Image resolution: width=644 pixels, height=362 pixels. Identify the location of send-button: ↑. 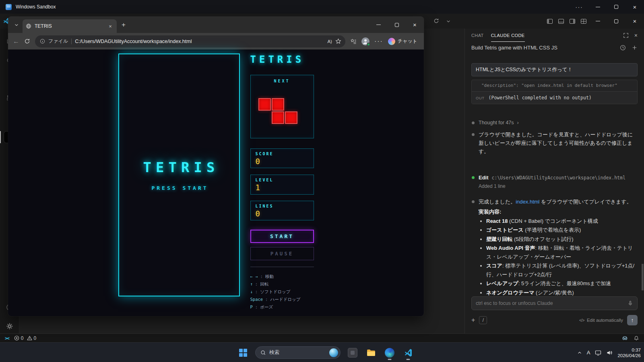
(632, 320).